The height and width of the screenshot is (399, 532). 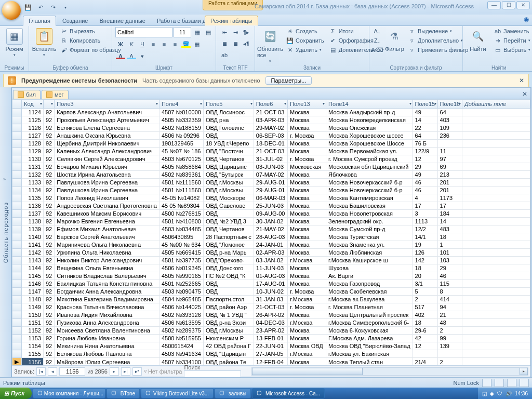 What do you see at coordinates (270, 346) in the screenshot?
I see `cell: 22-JUN-01` at bounding box center [270, 346].